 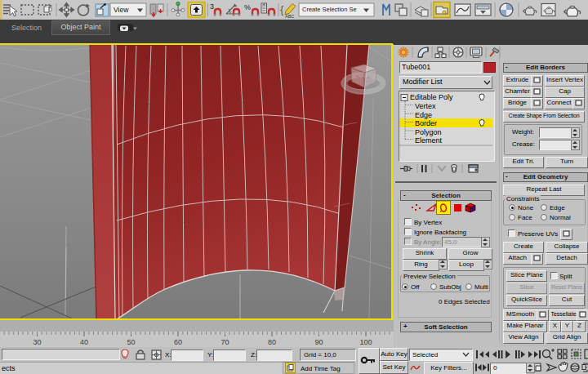 What do you see at coordinates (121, 10) in the screenshot?
I see `svg-text: View` at bounding box center [121, 10].